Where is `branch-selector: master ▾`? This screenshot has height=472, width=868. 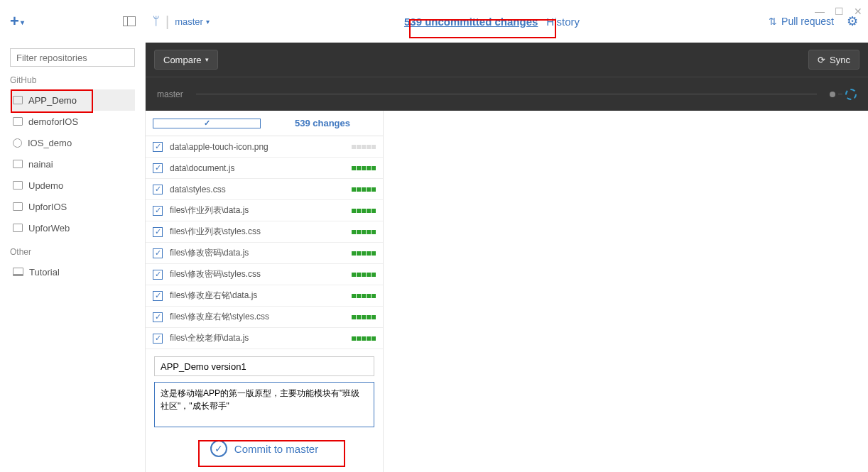
branch-selector: master ▾ is located at coordinates (192, 21).